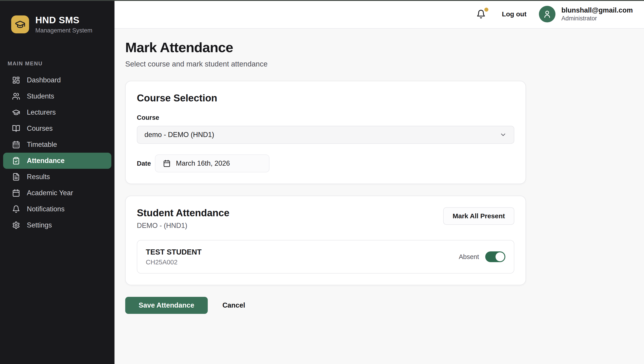 The height and width of the screenshot is (364, 644). I want to click on student-row: TEST STUDENT CH25A002 Absent, so click(326, 257).